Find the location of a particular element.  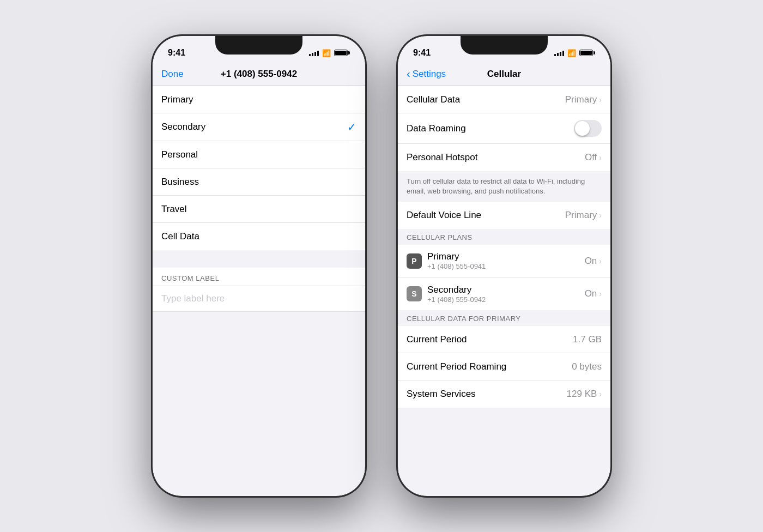

cellular-data-group: Current Period 1.7 GB Current Period Roa… is located at coordinates (504, 367).